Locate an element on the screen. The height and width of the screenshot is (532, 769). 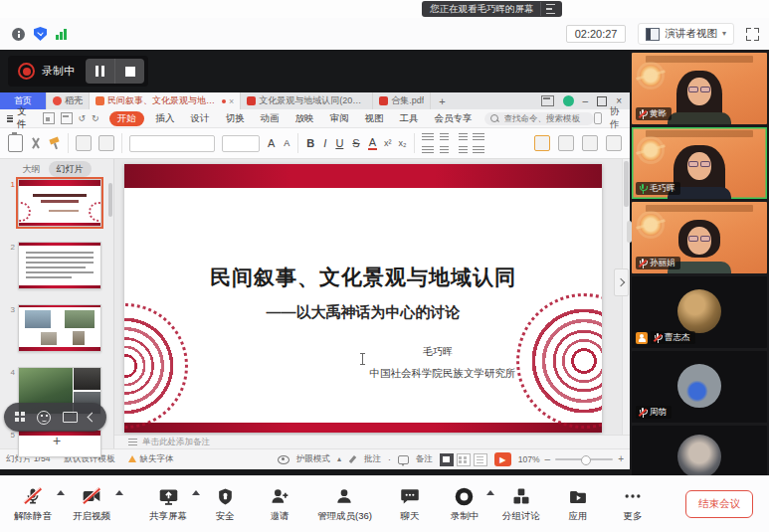
menu-start: 开始 is located at coordinates (127, 119).